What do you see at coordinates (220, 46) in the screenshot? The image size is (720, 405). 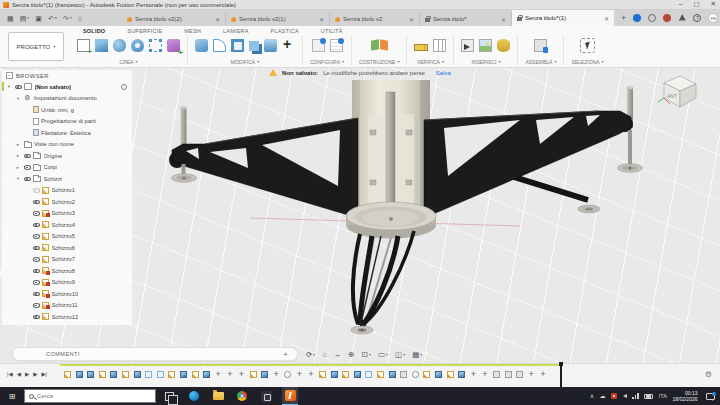 I see `fillet-icon` at bounding box center [220, 46].